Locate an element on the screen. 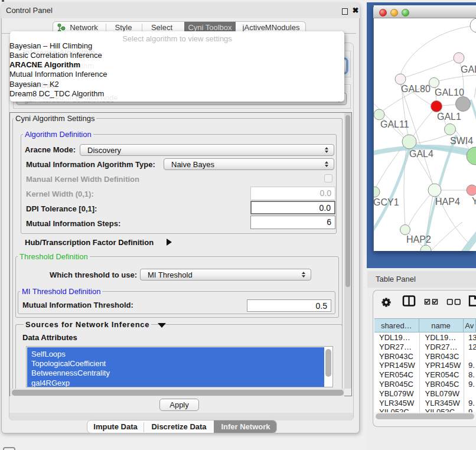  svg-text: GAL11 is located at coordinates (395, 124).